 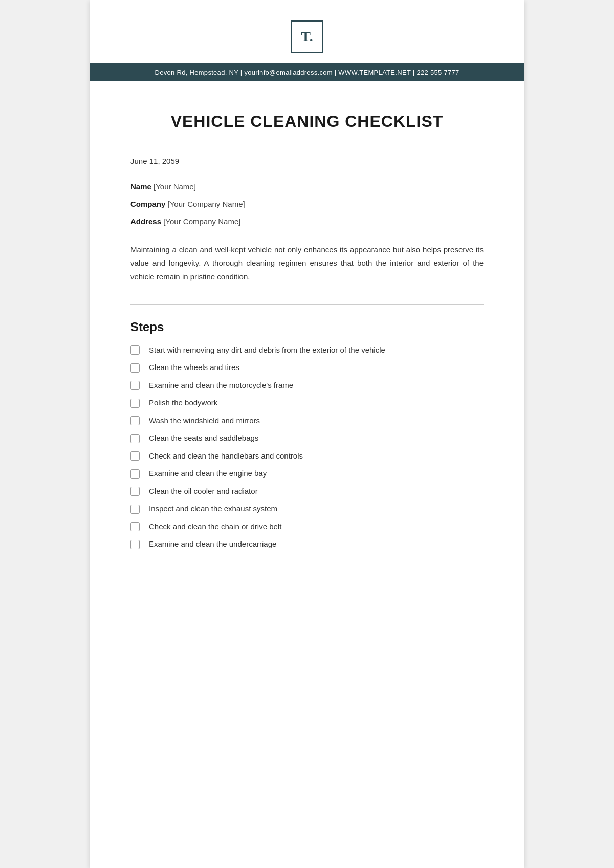 I want to click on checklist-label: Examine and clean the motorcycle's frame, so click(x=221, y=386).